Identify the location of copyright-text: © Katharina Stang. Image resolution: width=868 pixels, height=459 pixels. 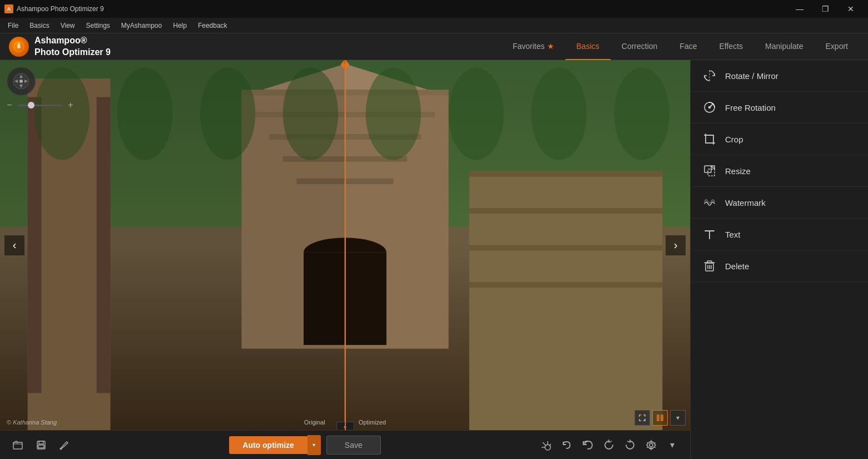
(32, 422).